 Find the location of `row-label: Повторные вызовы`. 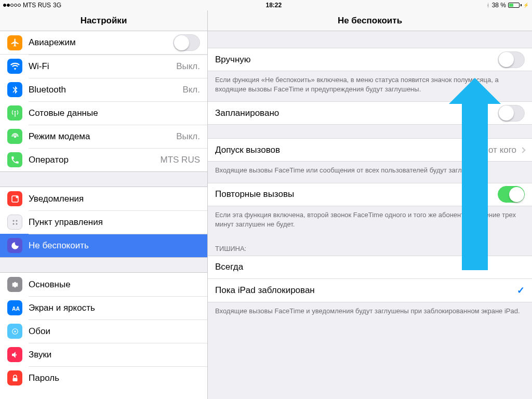

row-label: Повторные вызовы is located at coordinates (356, 194).